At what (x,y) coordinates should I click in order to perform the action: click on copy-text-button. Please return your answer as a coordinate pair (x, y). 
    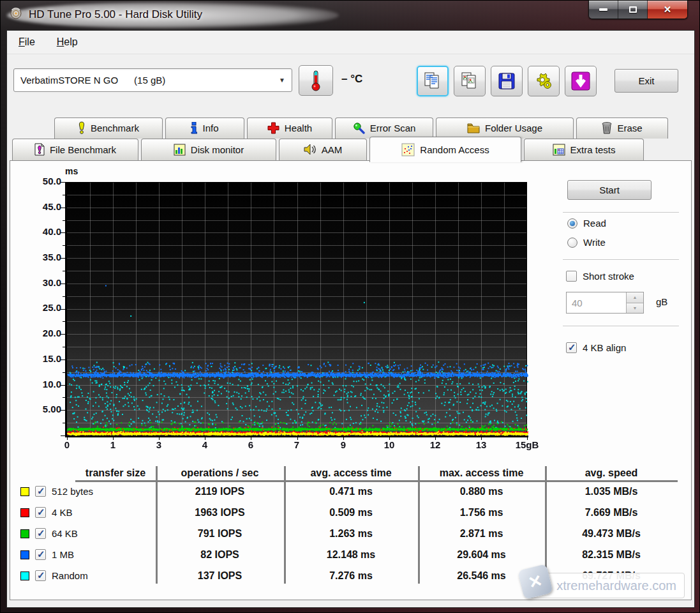
    Looking at the image, I should click on (433, 81).